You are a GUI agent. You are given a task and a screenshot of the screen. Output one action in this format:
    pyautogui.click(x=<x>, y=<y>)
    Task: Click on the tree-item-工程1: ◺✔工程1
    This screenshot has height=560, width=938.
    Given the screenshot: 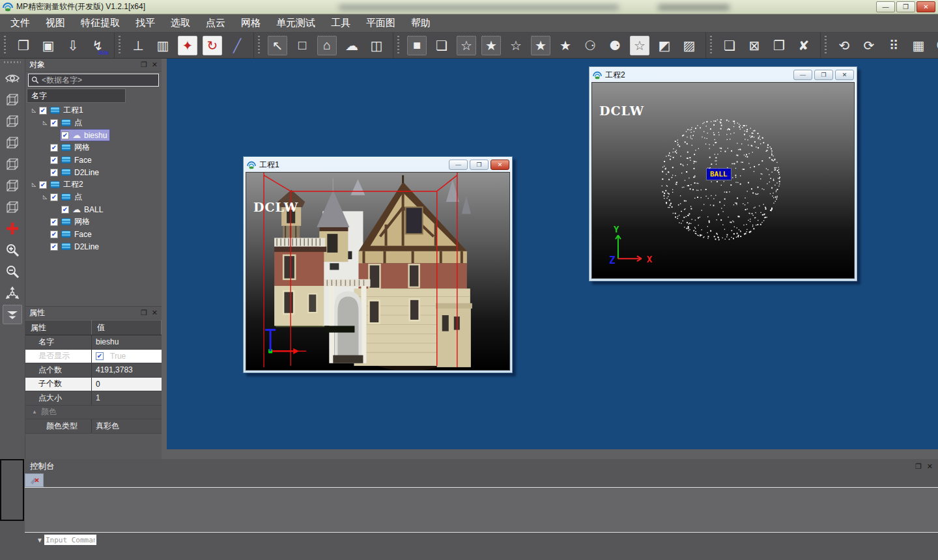 What is the action you would take?
    pyautogui.click(x=94, y=111)
    